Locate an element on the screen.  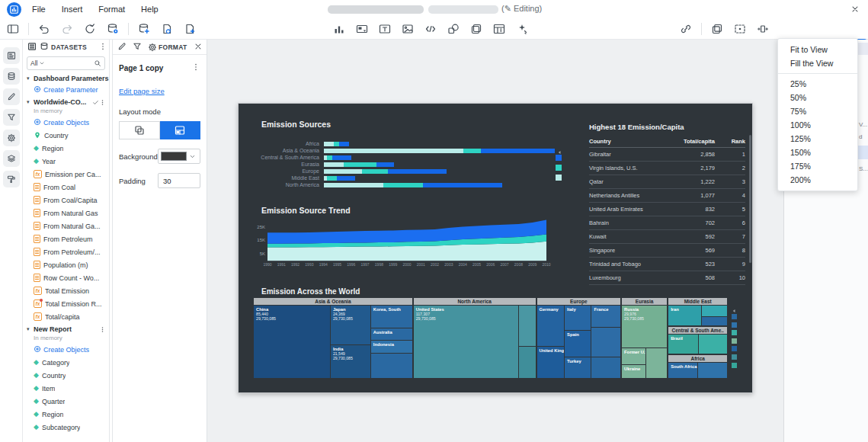
rail-database-button is located at coordinates (11, 76).